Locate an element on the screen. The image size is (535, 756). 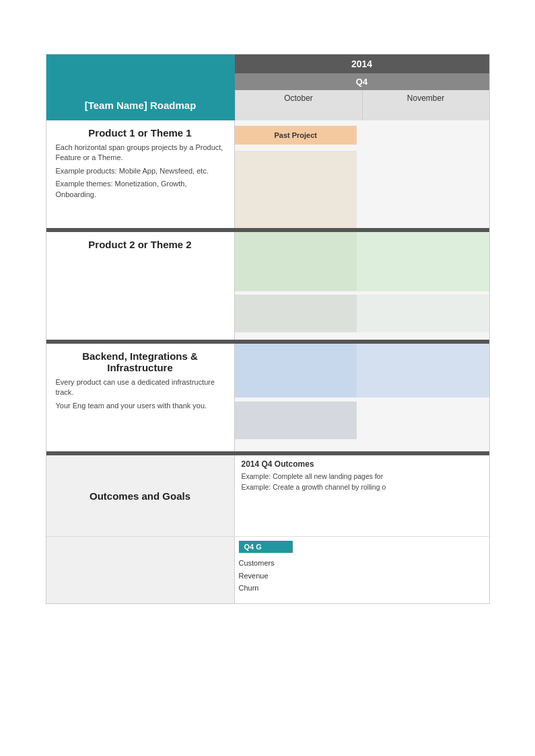
header-quarter-label-spacer is located at coordinates (141, 82).